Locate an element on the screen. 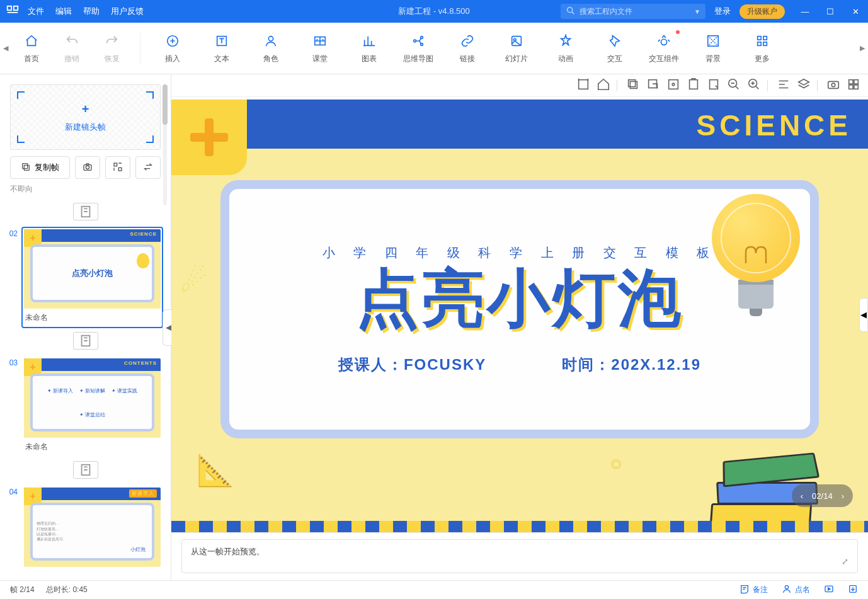 The width and height of the screenshot is (868, 599). insert-icon is located at coordinates (173, 41).